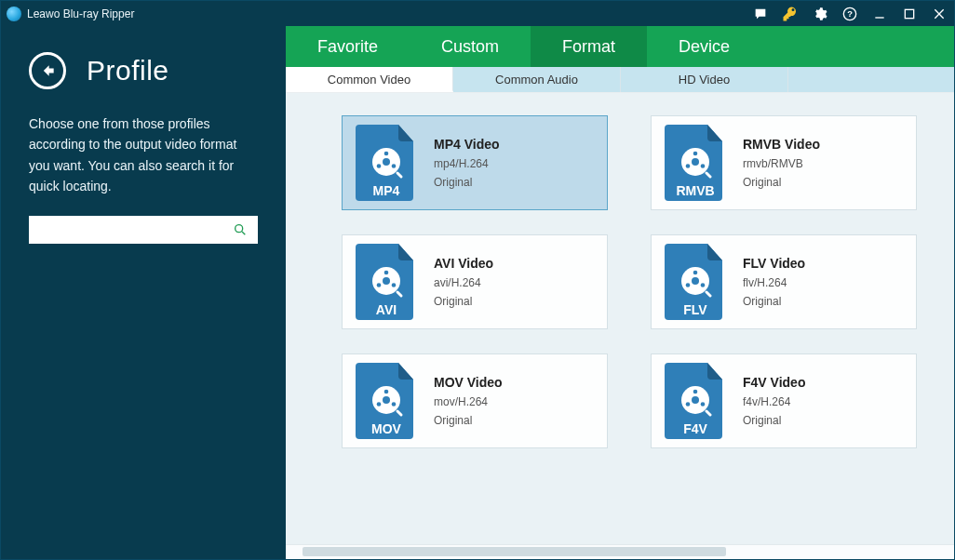 This screenshot has width=955, height=560. I want to click on profile-title: FLV Video, so click(774, 263).